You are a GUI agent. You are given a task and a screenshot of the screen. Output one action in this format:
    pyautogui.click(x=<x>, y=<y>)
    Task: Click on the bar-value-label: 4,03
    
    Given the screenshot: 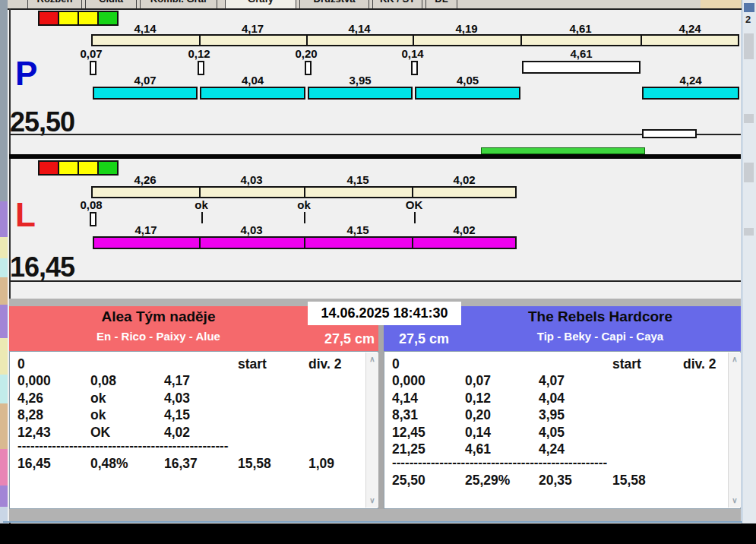 What is the action you would take?
    pyautogui.click(x=251, y=179)
    